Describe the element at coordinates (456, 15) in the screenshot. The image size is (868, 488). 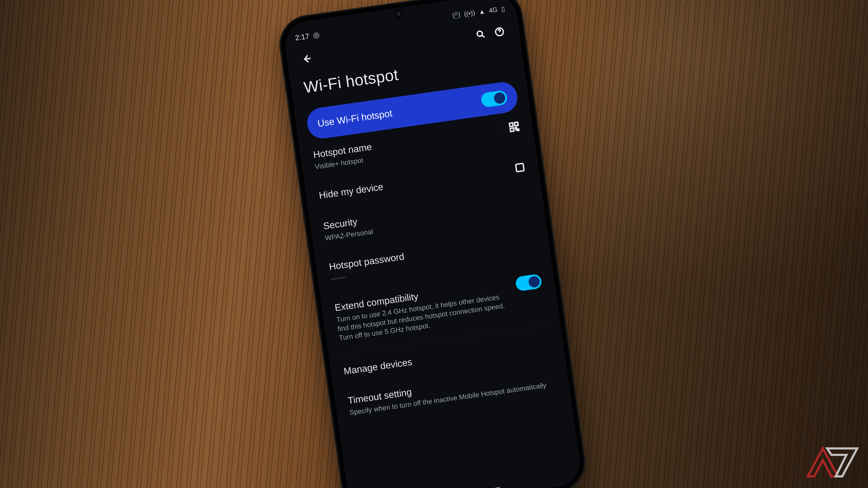
I see `vibrate-icon: 📳` at that location.